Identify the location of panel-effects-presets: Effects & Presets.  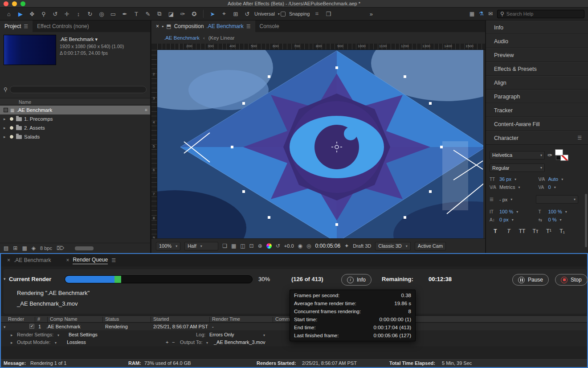
(537, 69).